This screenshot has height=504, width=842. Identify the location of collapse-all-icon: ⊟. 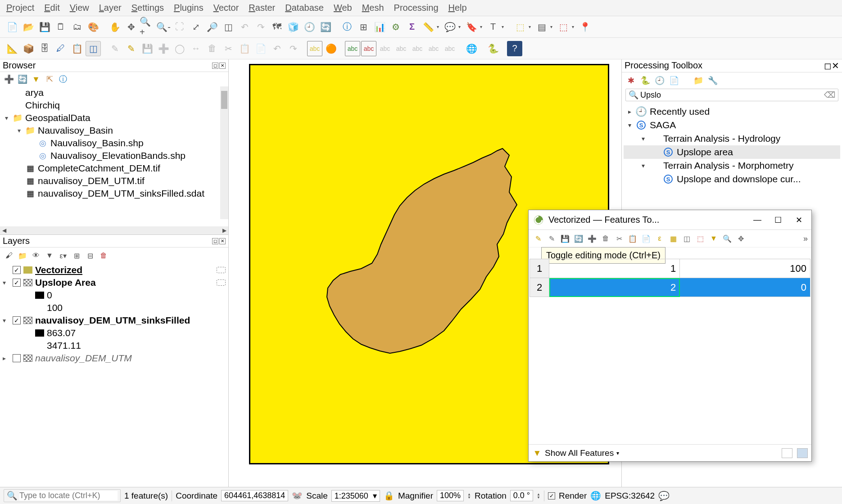
(90, 256).